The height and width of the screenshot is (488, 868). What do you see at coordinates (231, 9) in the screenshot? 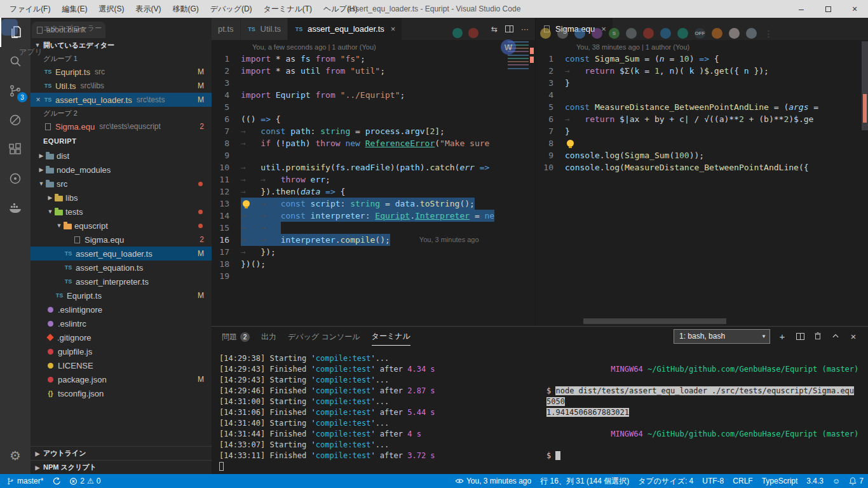
I see `menu-item: デバッグ(D)` at bounding box center [231, 9].